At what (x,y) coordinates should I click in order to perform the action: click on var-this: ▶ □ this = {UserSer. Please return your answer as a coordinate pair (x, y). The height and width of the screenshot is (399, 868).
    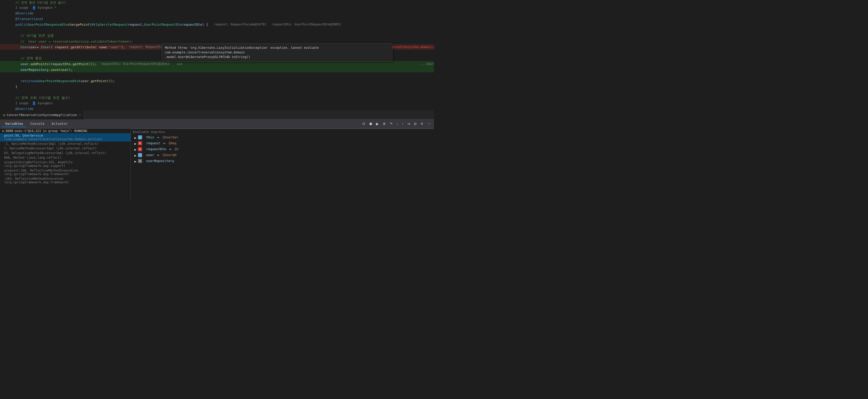
    Looking at the image, I should click on (282, 138).